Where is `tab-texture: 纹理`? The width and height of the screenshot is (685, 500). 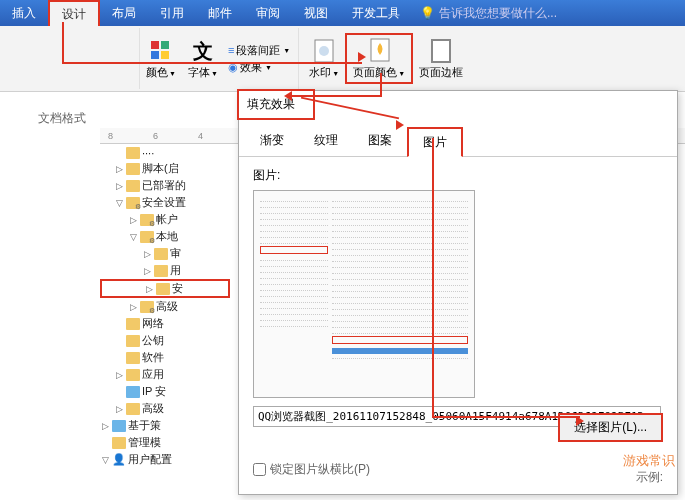 tab-texture: 纹理 is located at coordinates (326, 141).